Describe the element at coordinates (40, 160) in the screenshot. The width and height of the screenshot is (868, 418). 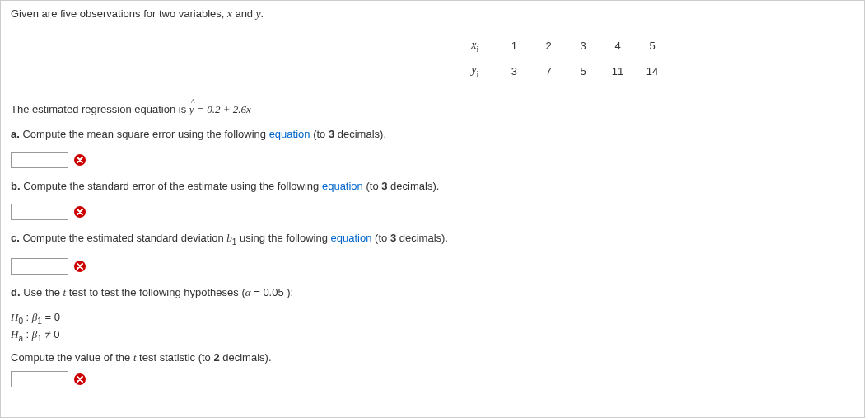
I see `answer-input-a` at that location.